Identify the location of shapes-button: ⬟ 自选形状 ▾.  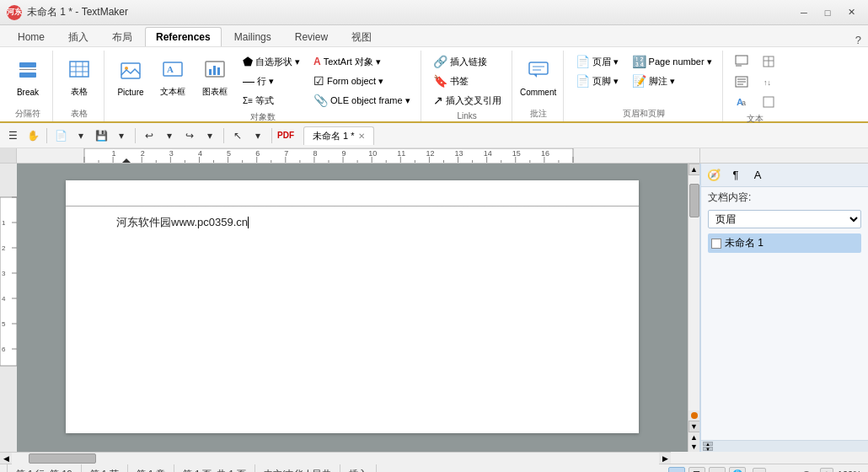
(271, 62).